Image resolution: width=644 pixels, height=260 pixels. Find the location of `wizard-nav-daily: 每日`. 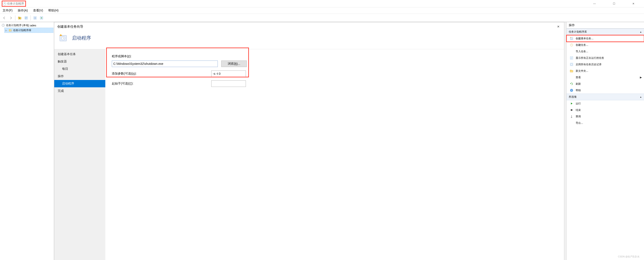

wizard-nav-daily: 每日 is located at coordinates (80, 69).